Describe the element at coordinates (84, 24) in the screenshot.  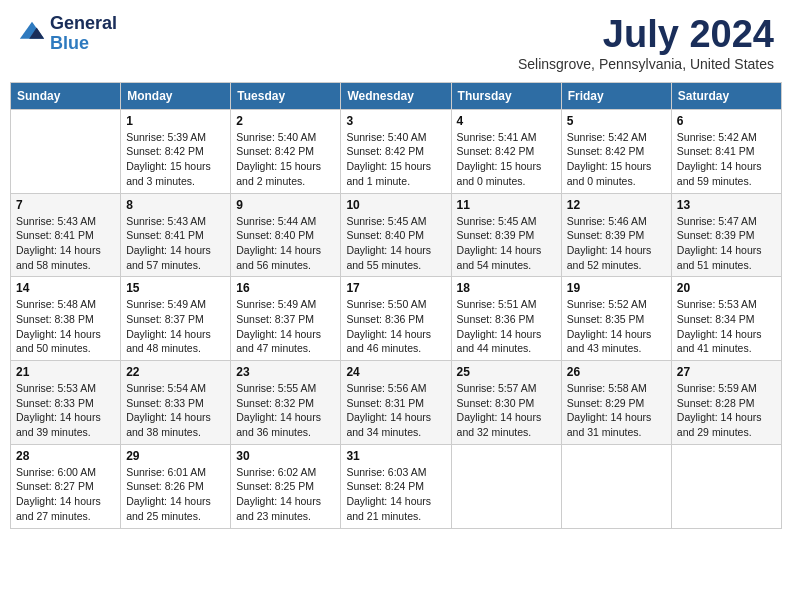
I see `logo-general: General` at that location.